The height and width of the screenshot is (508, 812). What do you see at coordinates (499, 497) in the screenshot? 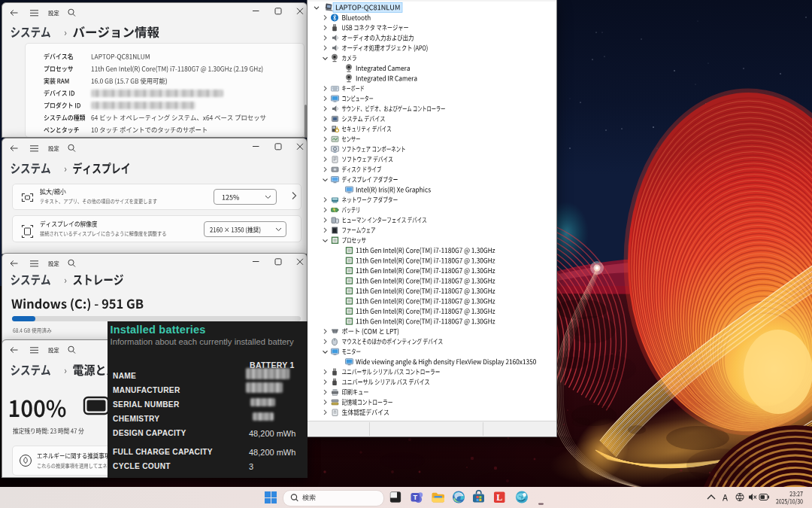
I see `svg-text: L` at bounding box center [499, 497].